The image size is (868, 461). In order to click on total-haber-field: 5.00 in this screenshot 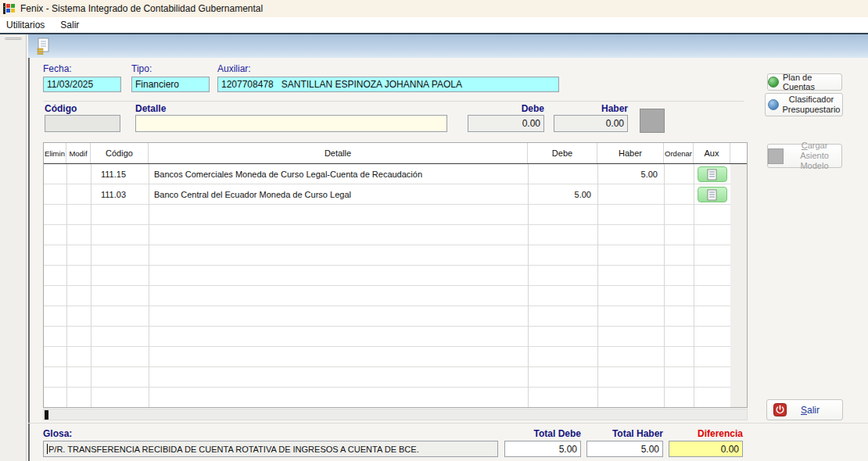, I will do `click(625, 448)`.